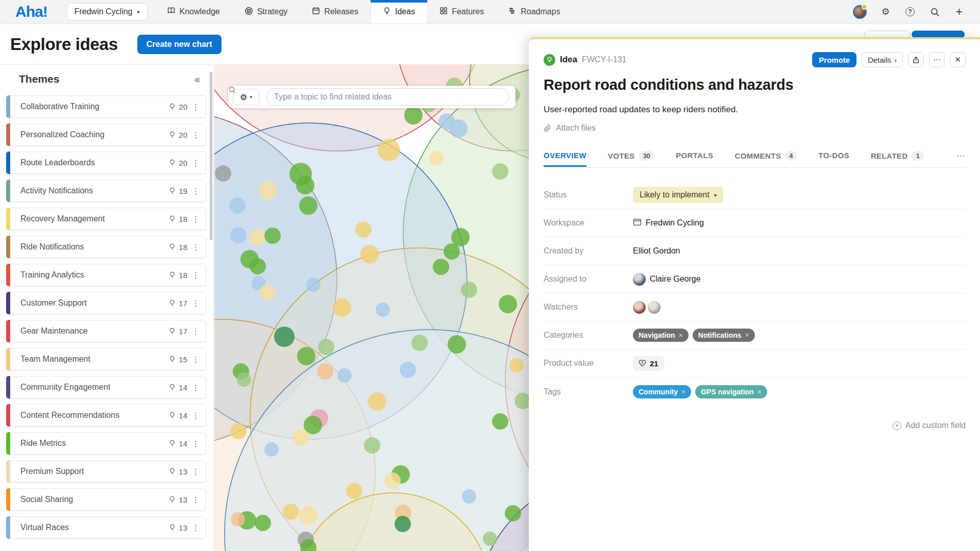 The width and height of the screenshot is (980, 551). What do you see at coordinates (860, 12) in the screenshot?
I see `user-avatar` at bounding box center [860, 12].